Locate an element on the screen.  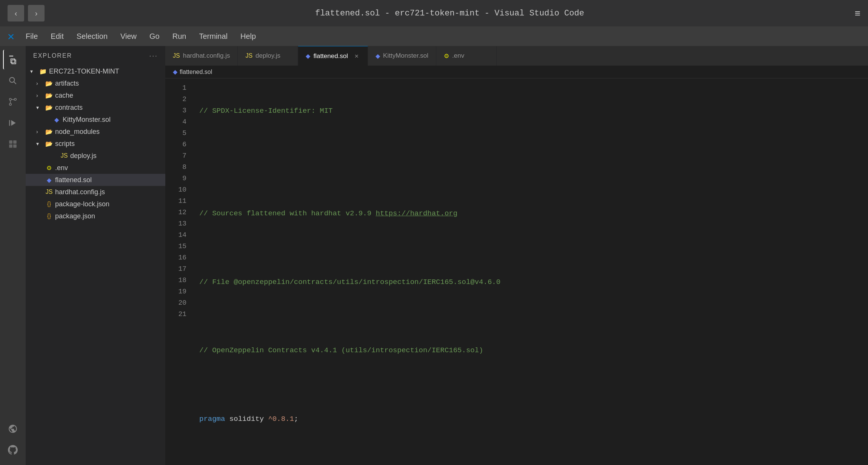
tree-label-artifacts: artifacts is located at coordinates (67, 84).